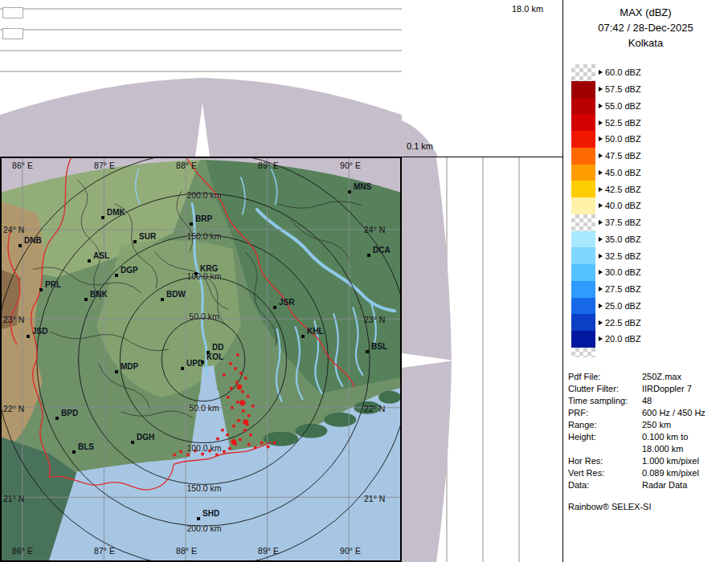 This screenshot has height=562, width=728. Describe the element at coordinates (647, 507) in the screenshot. I see `software-credit: Rainbow® SELEX-SI` at that location.